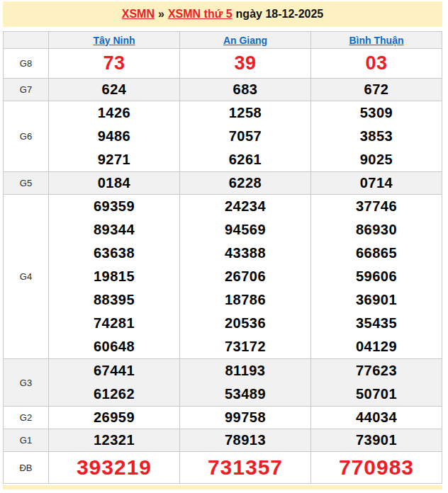 This screenshot has width=448, height=493. I want to click on result-number: 5309, so click(376, 113).